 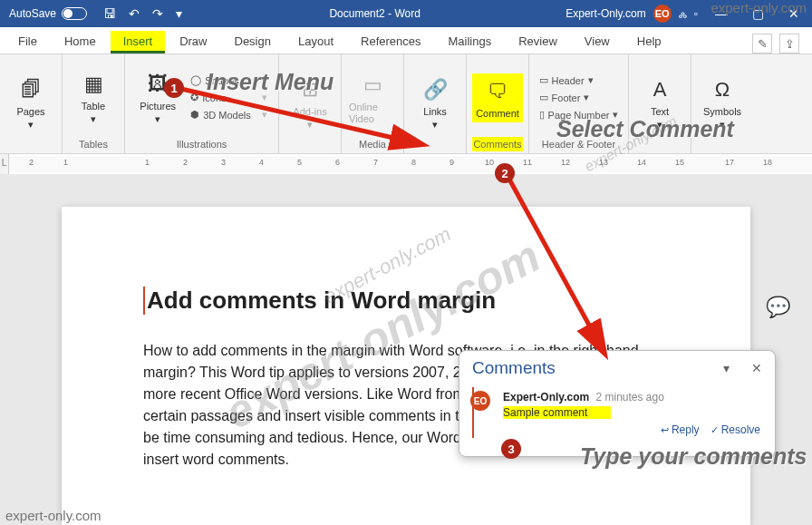 What do you see at coordinates (143, 14) in the screenshot?
I see `quick-access-toolbar: 🖫 ↶ ↷ ▾` at bounding box center [143, 14].